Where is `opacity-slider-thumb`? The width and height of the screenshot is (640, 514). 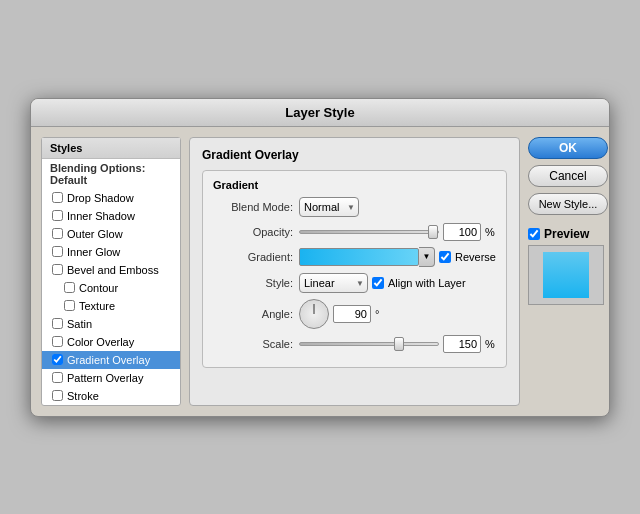
opacity-slider-thumb is located at coordinates (433, 232).